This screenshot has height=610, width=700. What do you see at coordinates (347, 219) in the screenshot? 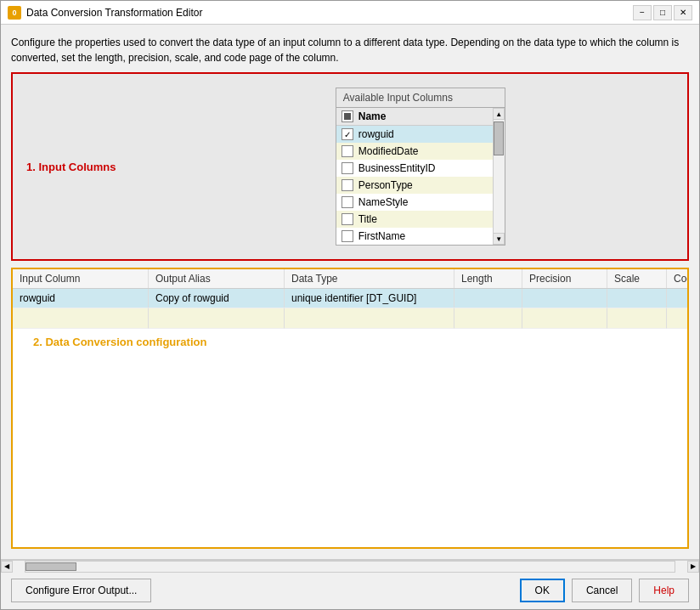
I see `title-checkbox` at bounding box center [347, 219].